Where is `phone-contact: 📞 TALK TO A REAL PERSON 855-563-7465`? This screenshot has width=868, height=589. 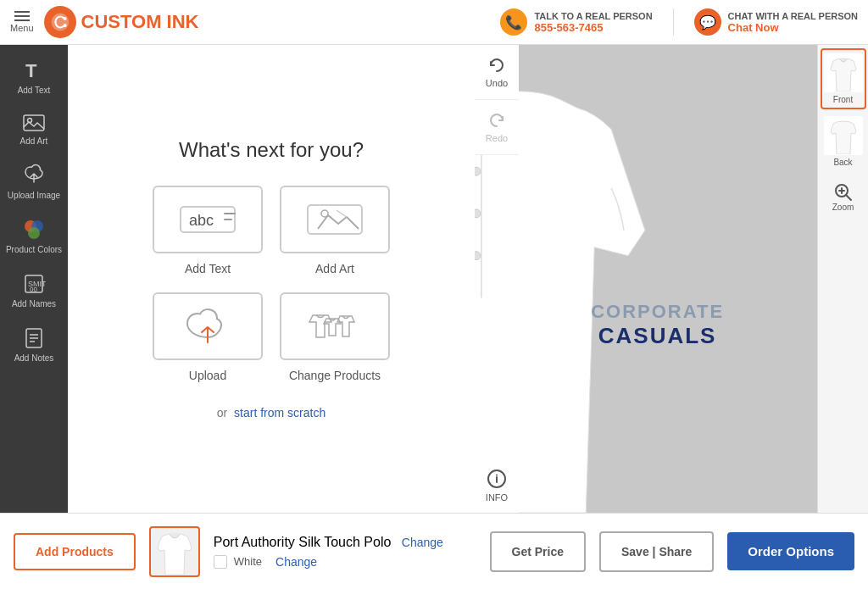
phone-contact: 📞 TALK TO A REAL PERSON 855-563-7465 is located at coordinates (576, 22).